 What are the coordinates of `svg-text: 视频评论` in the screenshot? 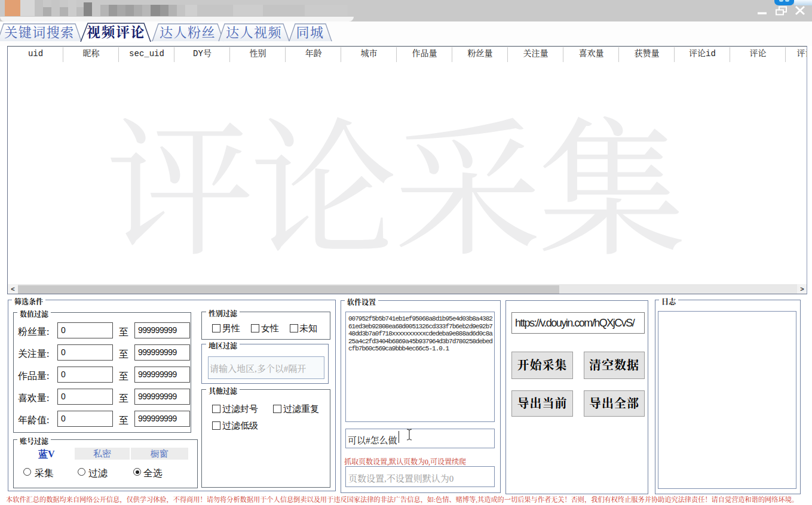 It's located at (116, 32).